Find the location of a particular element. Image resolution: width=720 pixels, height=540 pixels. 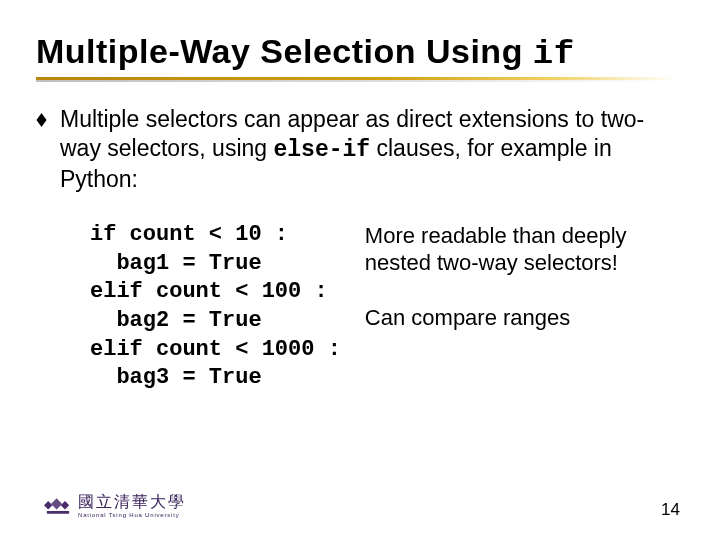

university-name-cn: 國立清華大學 is located at coordinates (132, 502).